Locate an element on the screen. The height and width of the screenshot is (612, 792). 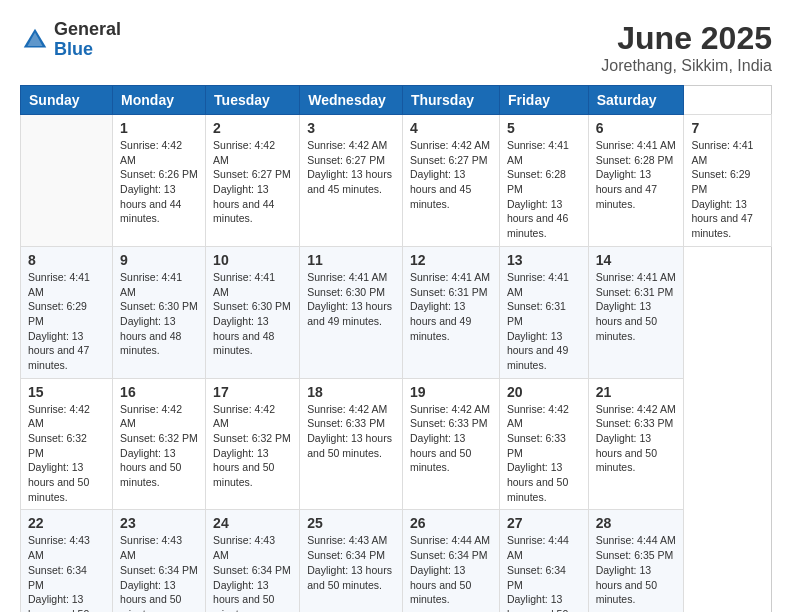
day-number: 18 is located at coordinates (351, 392).